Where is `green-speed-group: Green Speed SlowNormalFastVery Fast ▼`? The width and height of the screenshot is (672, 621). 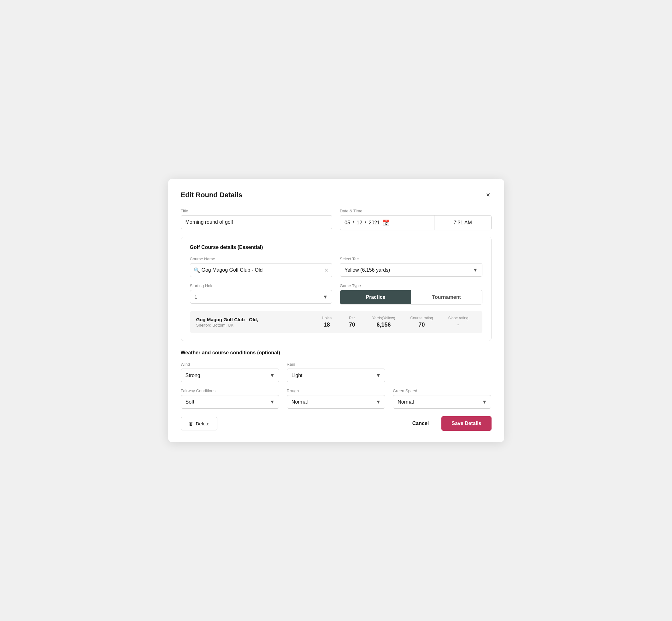 green-speed-group: Green Speed SlowNormalFastVery Fast ▼ is located at coordinates (442, 399).